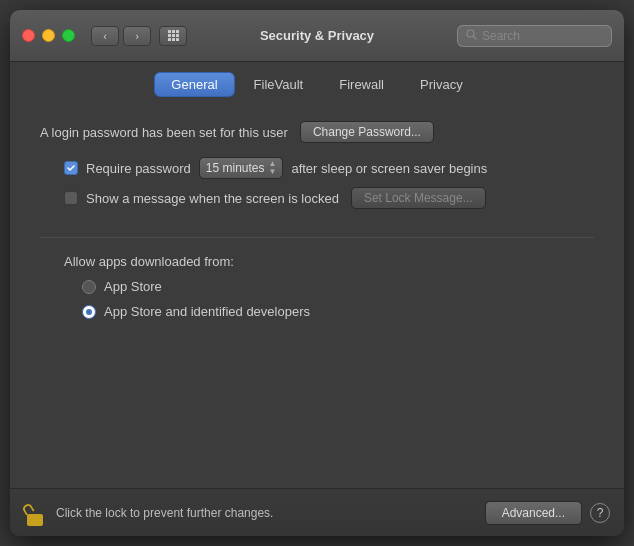  What do you see at coordinates (270, 513) in the screenshot?
I see `lock-message: Click the lock to prevent further change…` at bounding box center [270, 513].